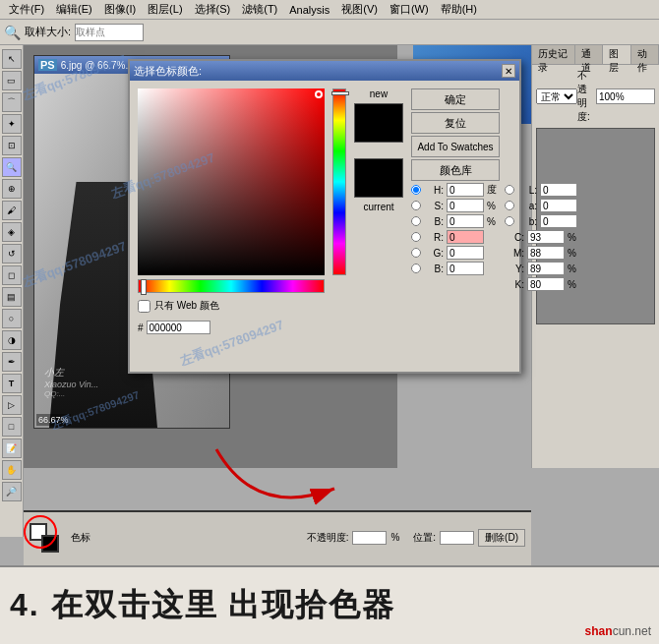  What do you see at coordinates (455, 99) in the screenshot?
I see `ok-button: 确定` at bounding box center [455, 99].